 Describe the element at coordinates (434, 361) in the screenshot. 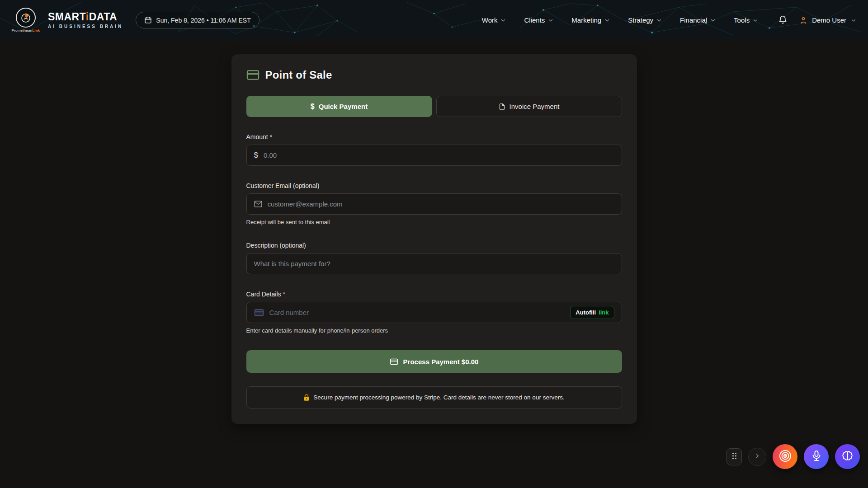

I see `process-payment-button: Process Payment $0.00` at that location.